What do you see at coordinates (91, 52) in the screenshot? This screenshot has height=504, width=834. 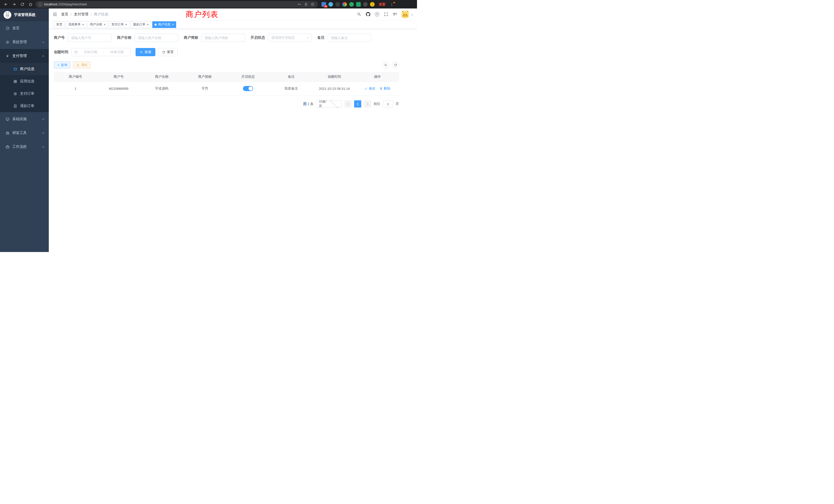 I see `start-date-placeholder: 开始日期` at bounding box center [91, 52].